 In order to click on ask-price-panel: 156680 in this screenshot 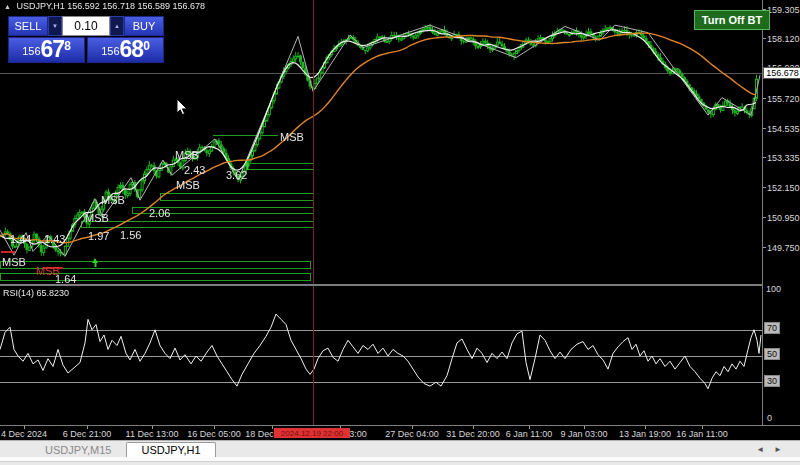, I will do `click(126, 50)`.